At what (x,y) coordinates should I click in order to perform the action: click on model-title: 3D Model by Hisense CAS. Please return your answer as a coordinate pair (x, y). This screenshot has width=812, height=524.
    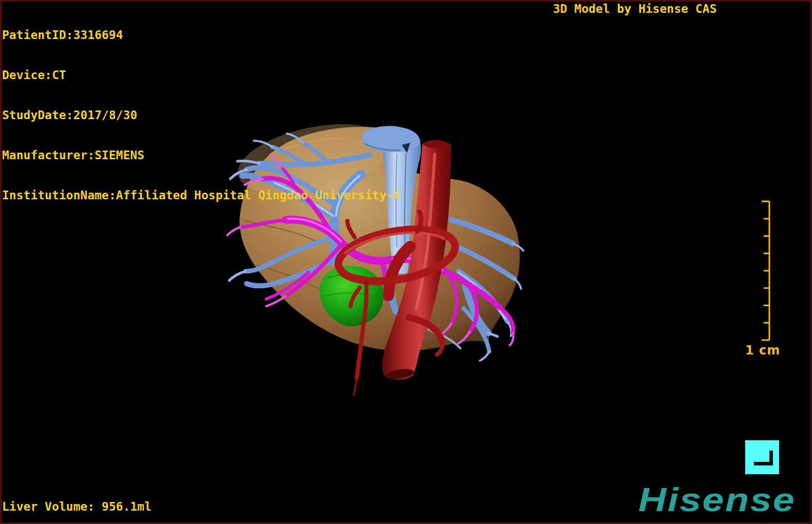
    Looking at the image, I should click on (635, 9).